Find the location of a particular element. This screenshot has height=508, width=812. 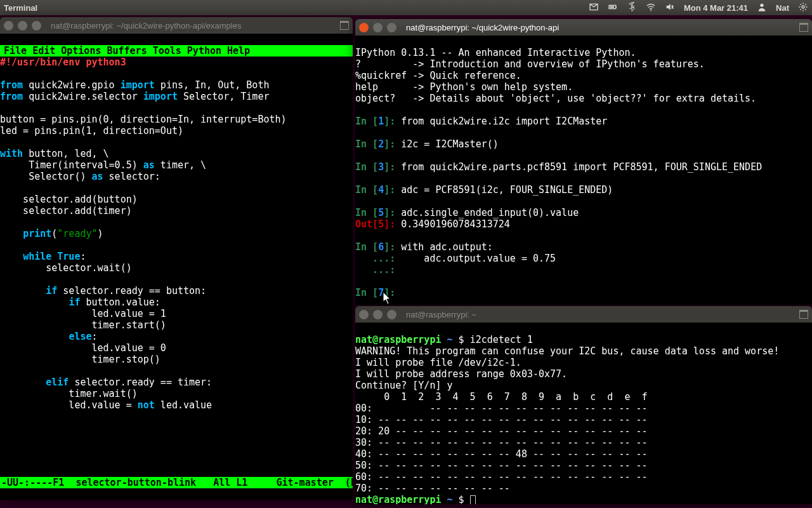

emacs-menu-file: File is located at coordinates (15, 51).